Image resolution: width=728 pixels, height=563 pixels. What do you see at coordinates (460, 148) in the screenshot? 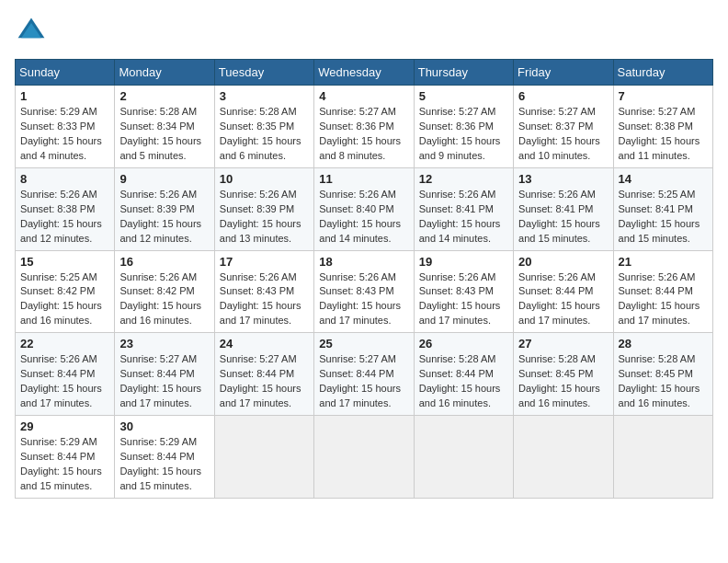
I see `daylight-label: Daylight: 15 hours and 9 minutes.` at bounding box center [460, 148].